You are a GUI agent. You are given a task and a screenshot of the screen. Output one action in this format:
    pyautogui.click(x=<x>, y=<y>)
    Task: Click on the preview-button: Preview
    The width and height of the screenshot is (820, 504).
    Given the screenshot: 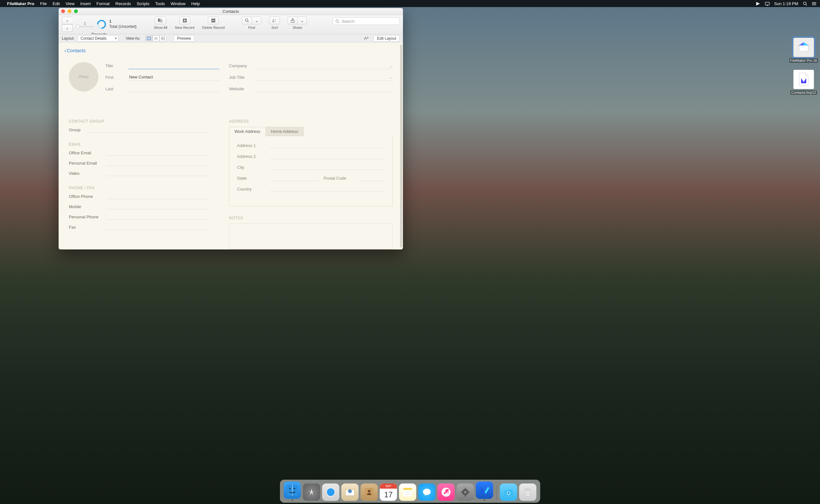 What is the action you would take?
    pyautogui.click(x=184, y=39)
    